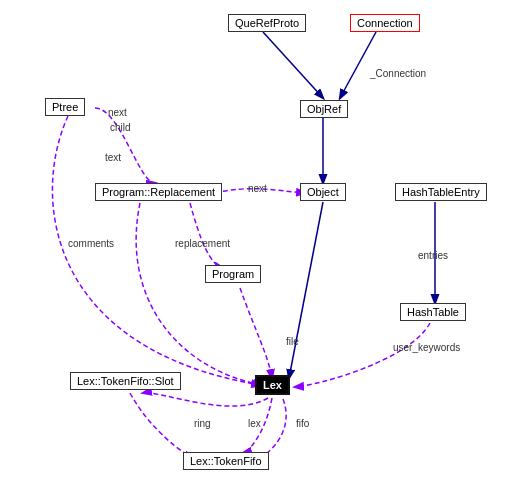 The width and height of the screenshot is (511, 502). I want to click on node-program: Program, so click(233, 274).